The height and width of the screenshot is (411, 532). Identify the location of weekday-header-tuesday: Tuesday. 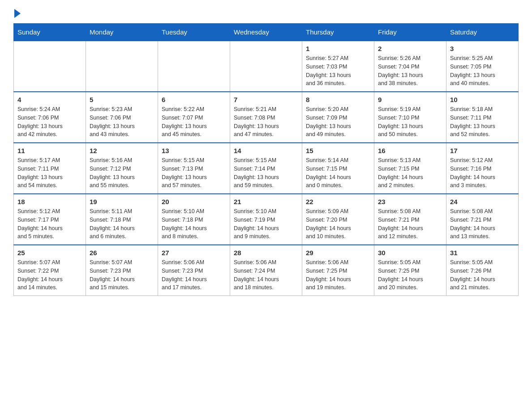
(194, 32).